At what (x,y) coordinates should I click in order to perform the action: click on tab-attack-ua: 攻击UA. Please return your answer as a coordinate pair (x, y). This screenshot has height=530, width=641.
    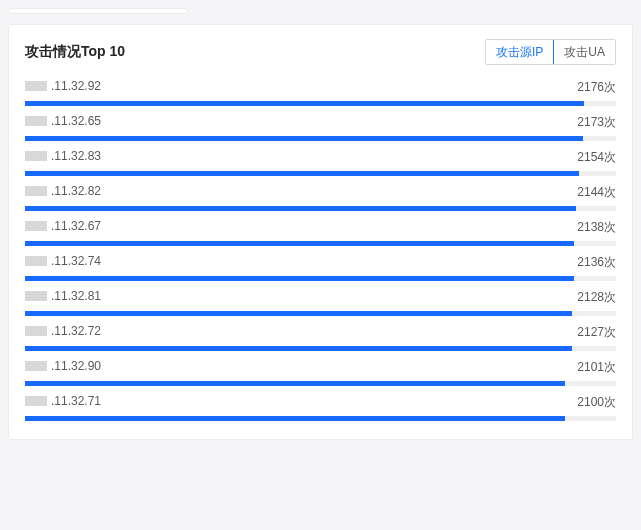
    Looking at the image, I should click on (584, 52).